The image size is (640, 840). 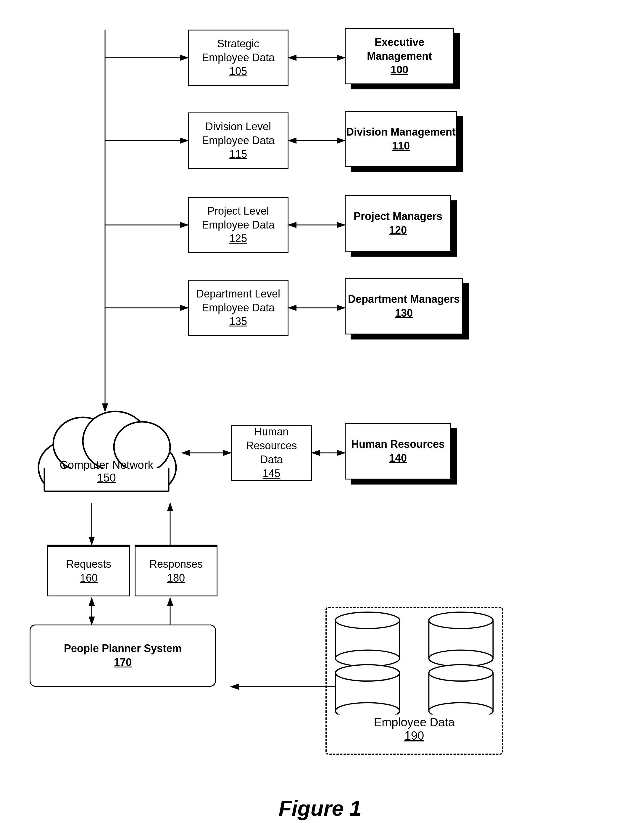 What do you see at coordinates (176, 564) in the screenshot?
I see `responses-label: Responses` at bounding box center [176, 564].